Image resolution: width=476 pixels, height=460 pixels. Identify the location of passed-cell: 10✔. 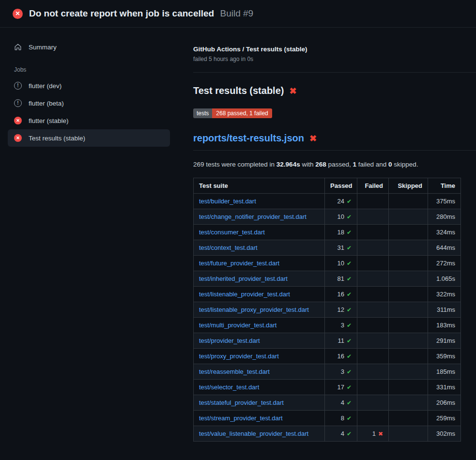
(341, 217).